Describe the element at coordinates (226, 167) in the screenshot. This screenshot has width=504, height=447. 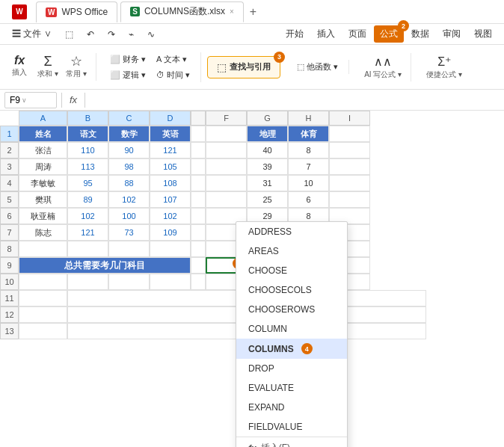
I see `cell-f3` at that location.